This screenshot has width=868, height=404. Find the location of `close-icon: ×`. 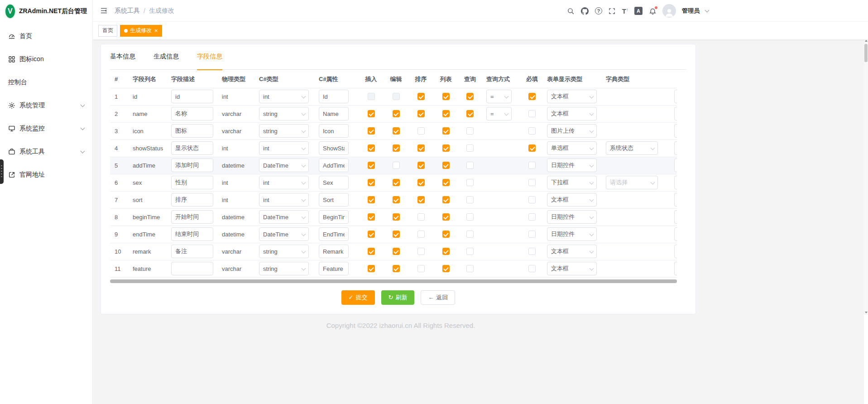

close-icon: × is located at coordinates (156, 31).